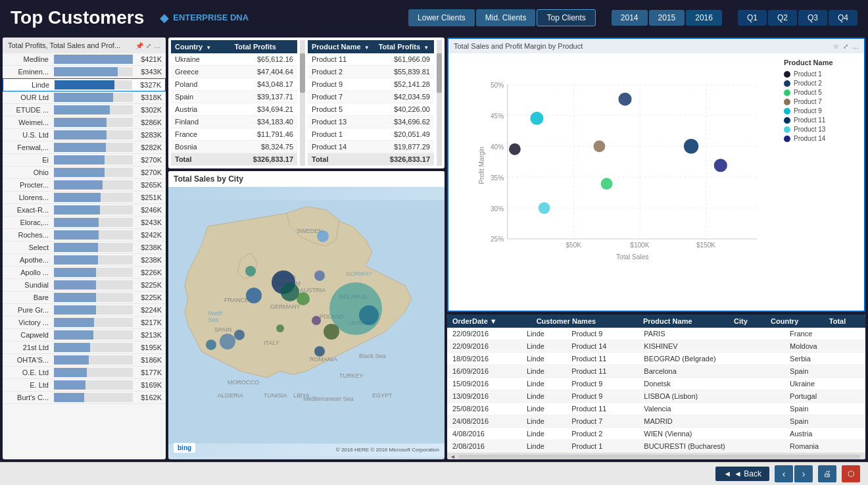  What do you see at coordinates (84, 286) in the screenshot?
I see `customer-item: Sundial $225K` at bounding box center [84, 286].